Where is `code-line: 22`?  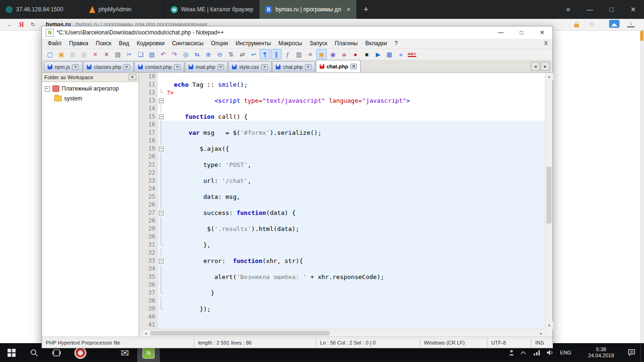 code-line: 22 is located at coordinates (347, 173).